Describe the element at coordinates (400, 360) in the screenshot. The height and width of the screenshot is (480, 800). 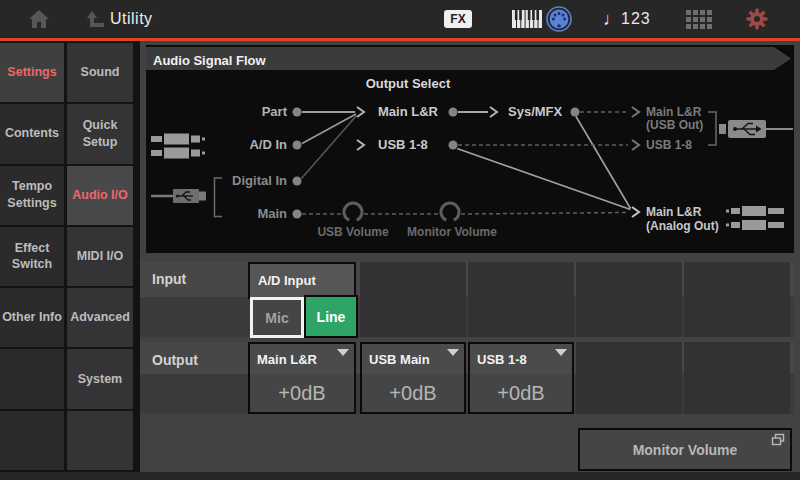
I see `dropdown-value: USB Main` at that location.